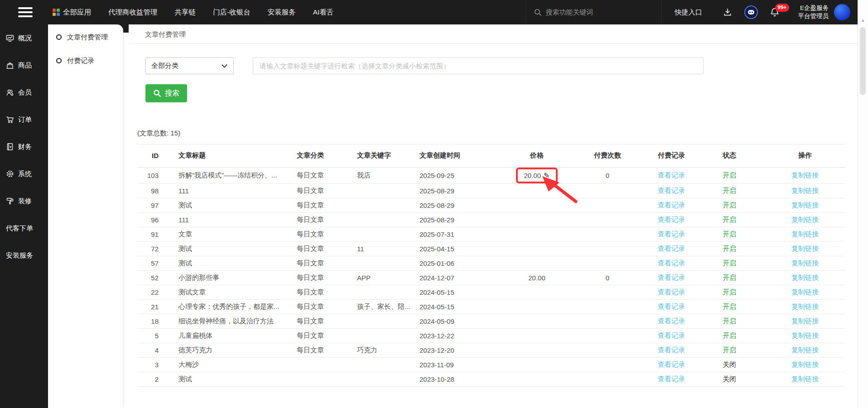 The width and height of the screenshot is (868, 408). Describe the element at coordinates (24, 65) in the screenshot. I see `sidebar-item: 商品` at that location.